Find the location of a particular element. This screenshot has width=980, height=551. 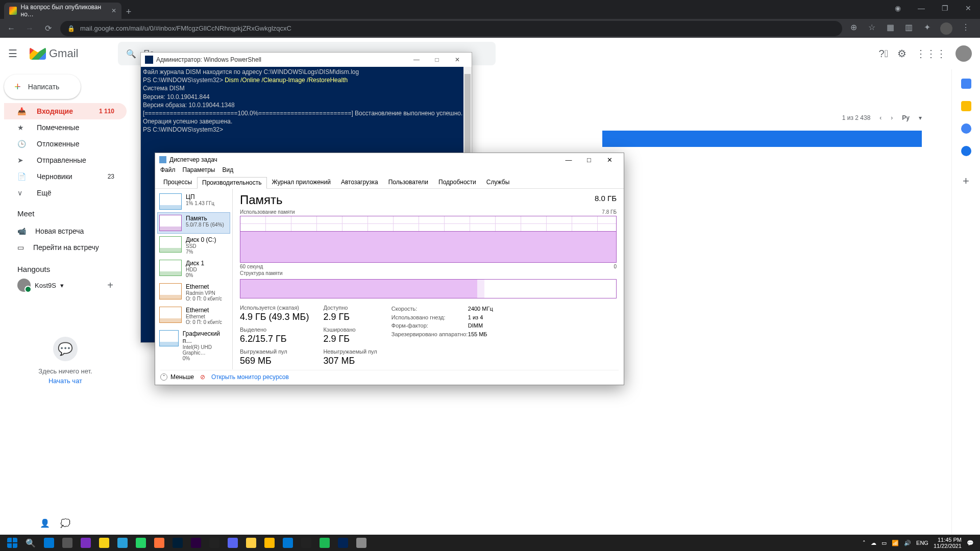

tab-Подробности: Подробности is located at coordinates (457, 183).